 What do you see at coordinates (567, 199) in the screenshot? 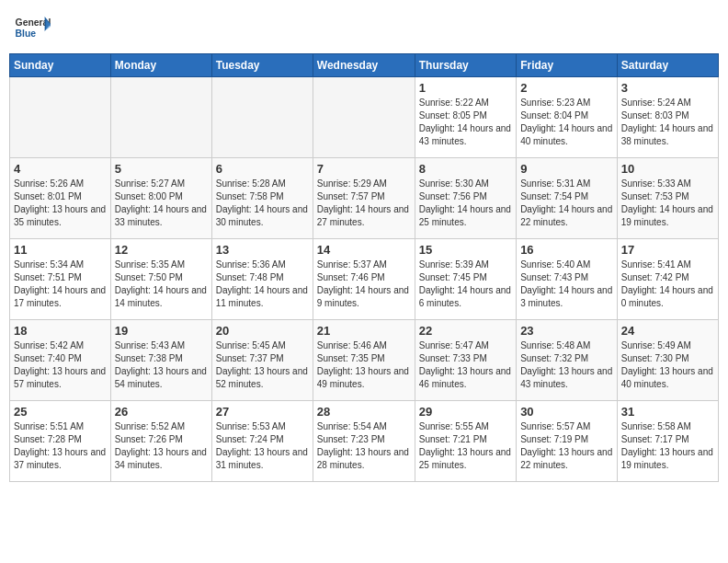
I see `calendar-cell: 9Sunrise: 5:31 AMSunset: 7:54 PMDaylight…` at bounding box center [567, 199].